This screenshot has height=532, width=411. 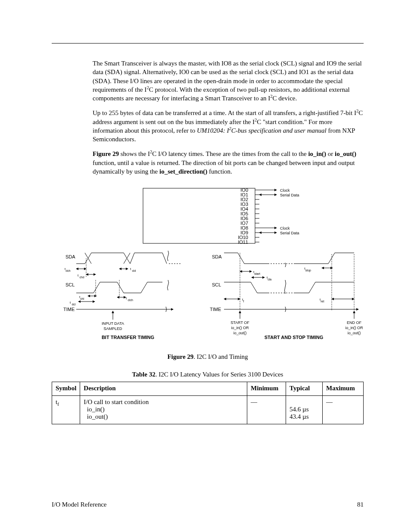 I want to click on table-label: Table 32, so click(x=144, y=374).